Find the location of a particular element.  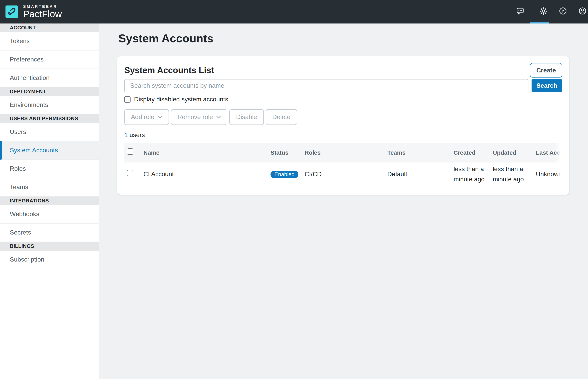

remove-role-button: Remove role is located at coordinates (199, 117).